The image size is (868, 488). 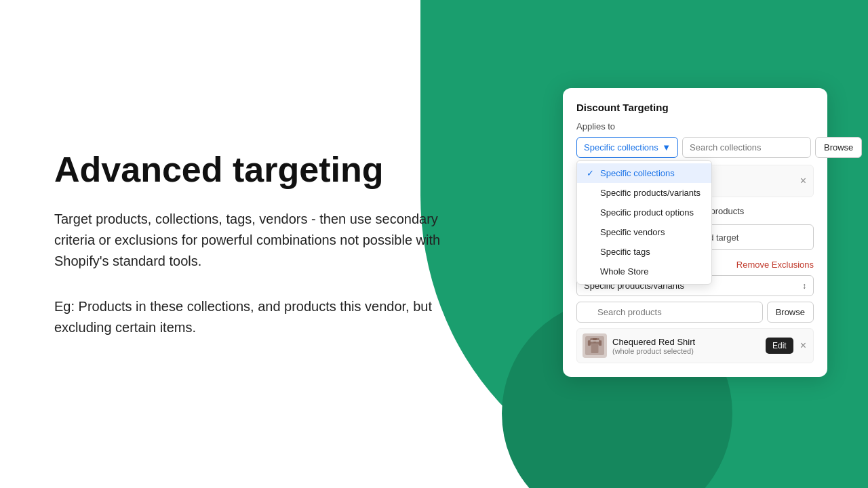 What do you see at coordinates (644, 232) in the screenshot?
I see `dropdown-option-vendors: Specific vendors` at bounding box center [644, 232].